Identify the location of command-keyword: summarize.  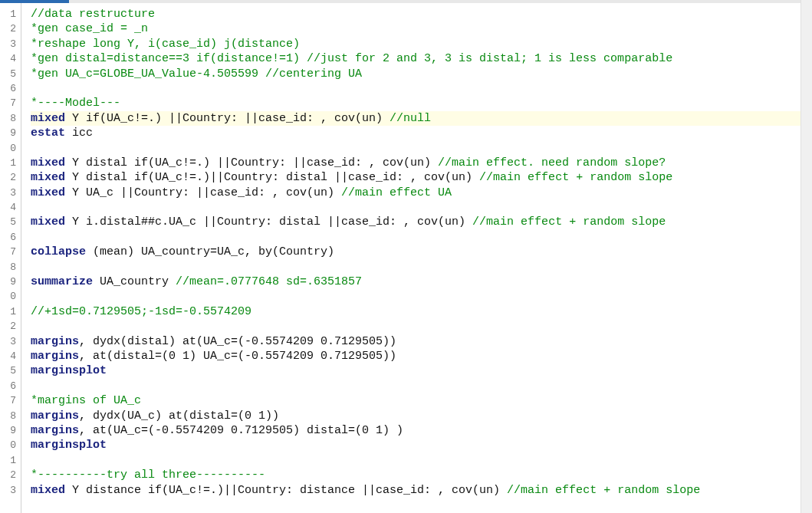
(65, 282).